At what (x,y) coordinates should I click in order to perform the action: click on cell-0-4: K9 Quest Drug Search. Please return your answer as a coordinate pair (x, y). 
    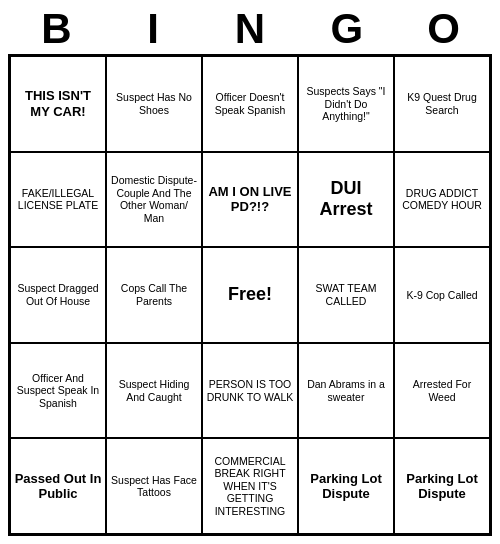
    Looking at the image, I should click on (442, 104).